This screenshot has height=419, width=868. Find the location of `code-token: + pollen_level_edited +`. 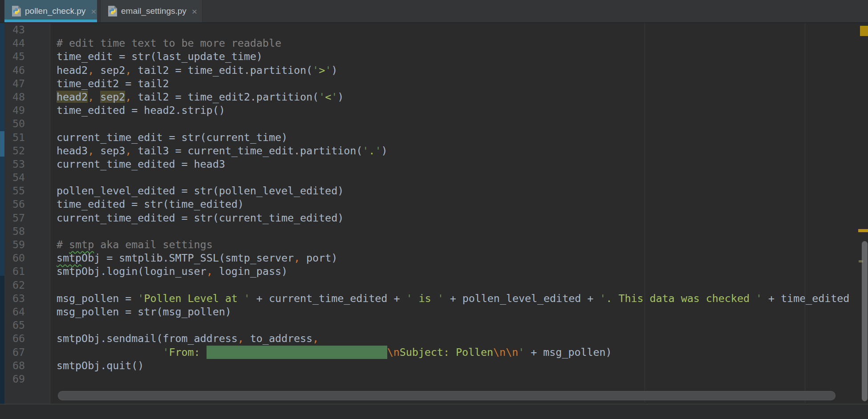

code-token: + pollen_level_edited + is located at coordinates (522, 298).